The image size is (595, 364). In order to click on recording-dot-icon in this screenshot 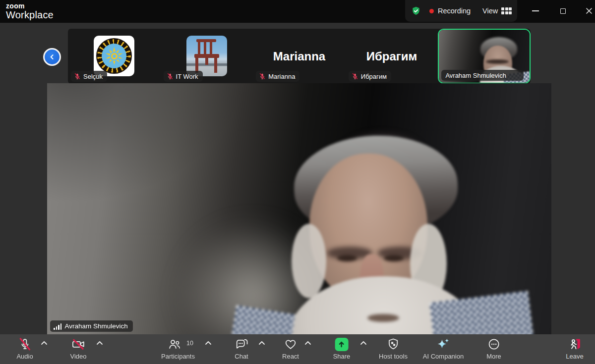, I will do `click(431, 11)`.